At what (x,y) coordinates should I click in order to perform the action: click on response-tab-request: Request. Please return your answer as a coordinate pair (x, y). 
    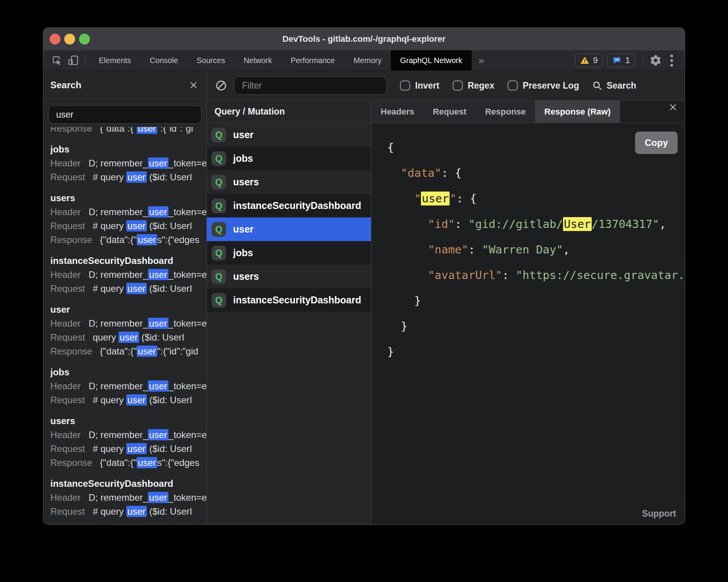
    Looking at the image, I should click on (450, 111).